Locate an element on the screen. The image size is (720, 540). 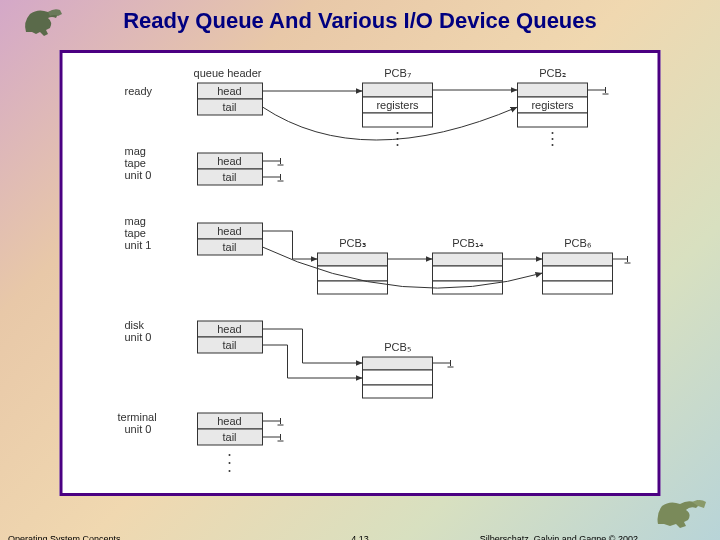
footer-left: Operating System Concepts is located at coordinates (64, 537).